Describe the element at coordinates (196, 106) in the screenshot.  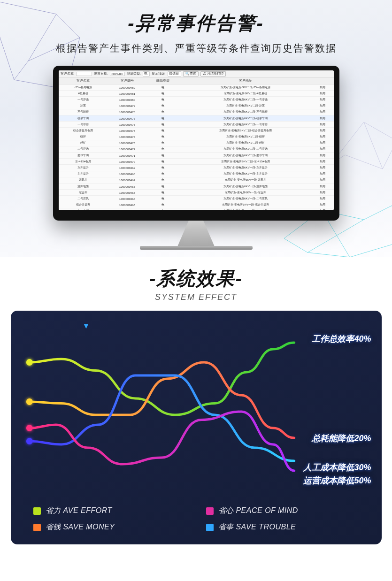
I see `table-row: 沙泵1000000479电东周矿业-变电所6KV二段-沙泵加用` at that location.